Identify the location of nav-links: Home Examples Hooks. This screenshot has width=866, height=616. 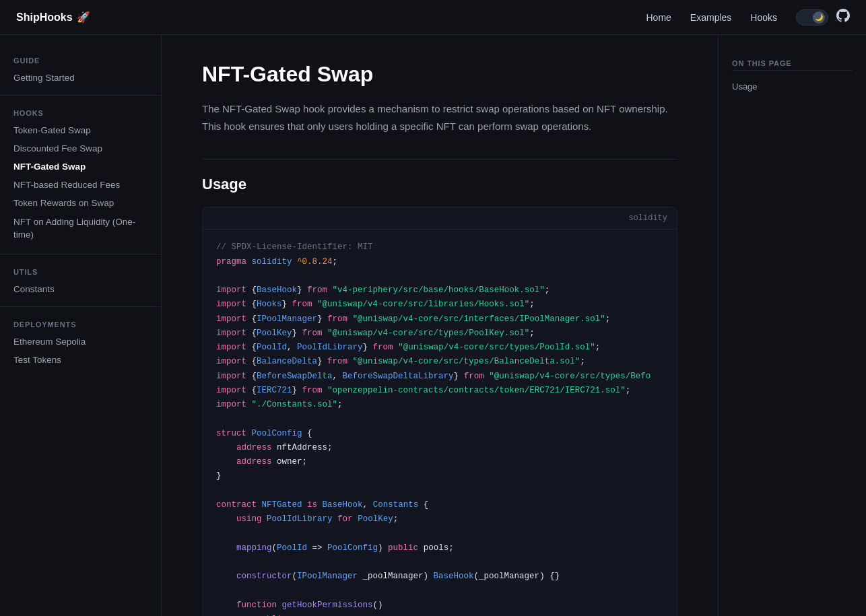
(711, 18).